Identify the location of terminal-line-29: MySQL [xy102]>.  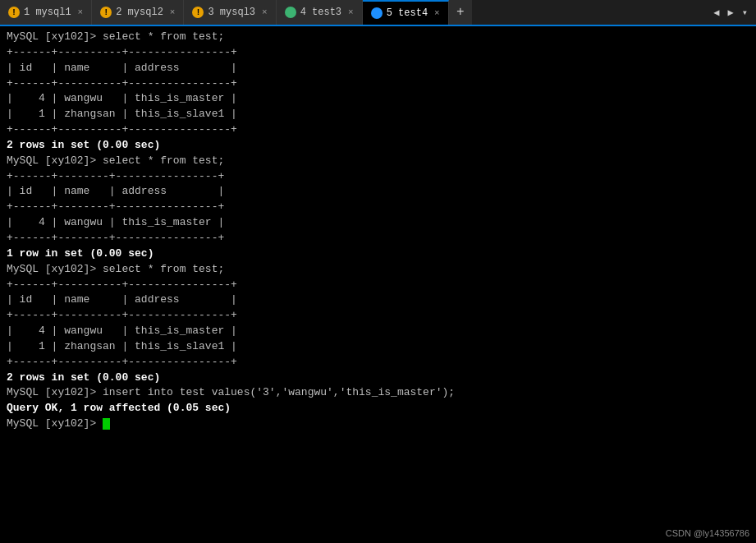
(378, 424).